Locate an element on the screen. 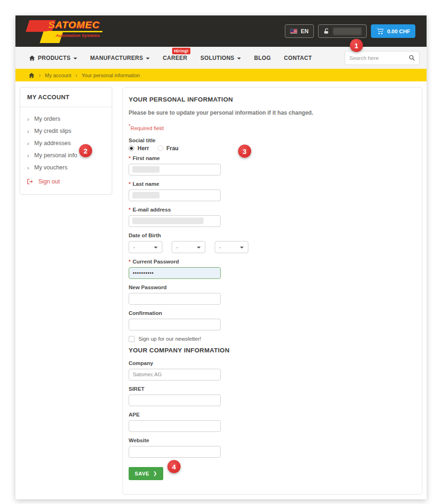  sidebar-title: MY ACCOUNT is located at coordinates (66, 97).